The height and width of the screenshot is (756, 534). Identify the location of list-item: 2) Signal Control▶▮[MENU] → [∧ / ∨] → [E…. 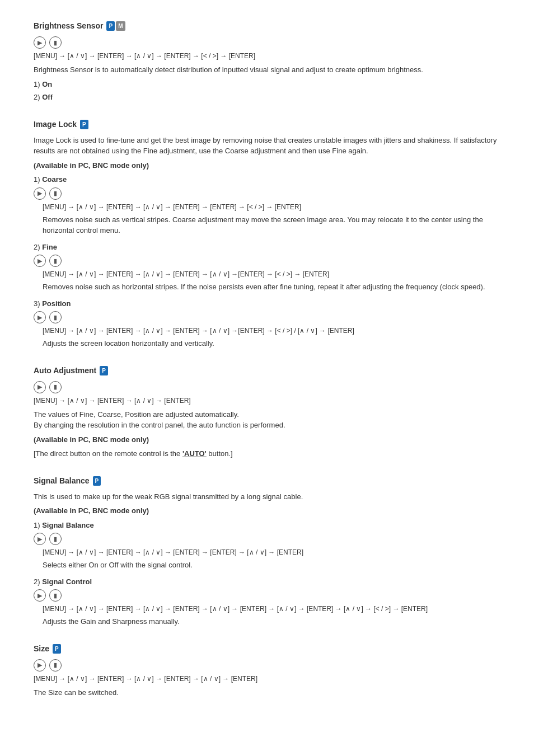
(267, 602).